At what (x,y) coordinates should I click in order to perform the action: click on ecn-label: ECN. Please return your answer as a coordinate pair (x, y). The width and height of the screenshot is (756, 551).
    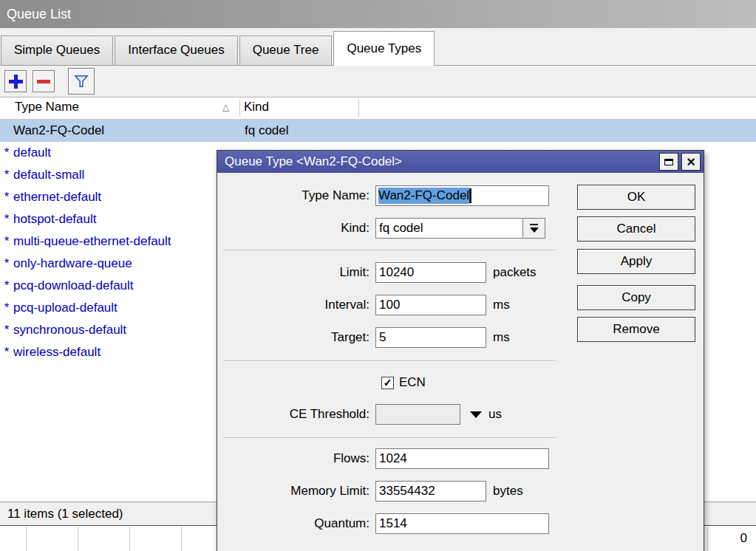
    Looking at the image, I should click on (412, 383).